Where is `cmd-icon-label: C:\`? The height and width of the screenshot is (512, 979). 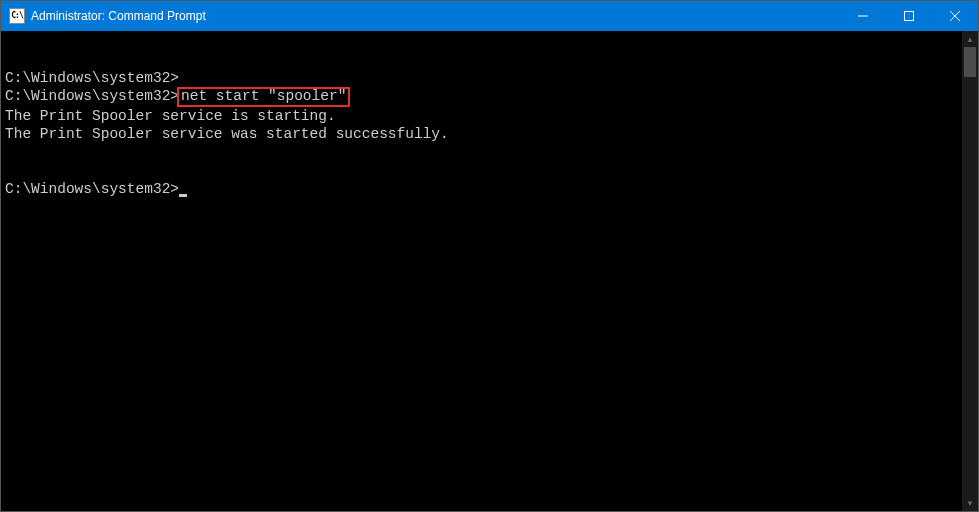
cmd-icon-label: C:\ is located at coordinates (16, 16).